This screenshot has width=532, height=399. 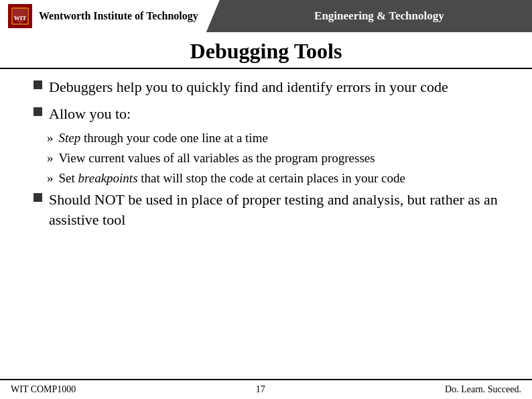 I want to click on bullet-item-2: Allow you to:, so click(x=269, y=114).